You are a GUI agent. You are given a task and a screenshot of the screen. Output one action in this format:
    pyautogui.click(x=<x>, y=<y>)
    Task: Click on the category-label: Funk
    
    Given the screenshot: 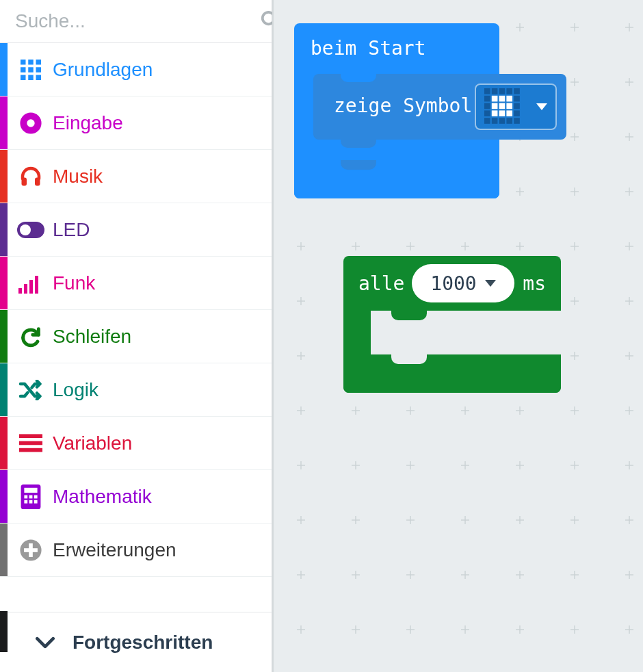 What is the action you would take?
    pyautogui.click(x=74, y=283)
    